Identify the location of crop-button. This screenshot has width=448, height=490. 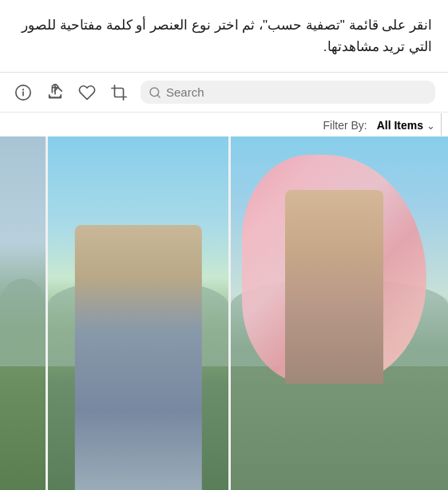
(119, 93).